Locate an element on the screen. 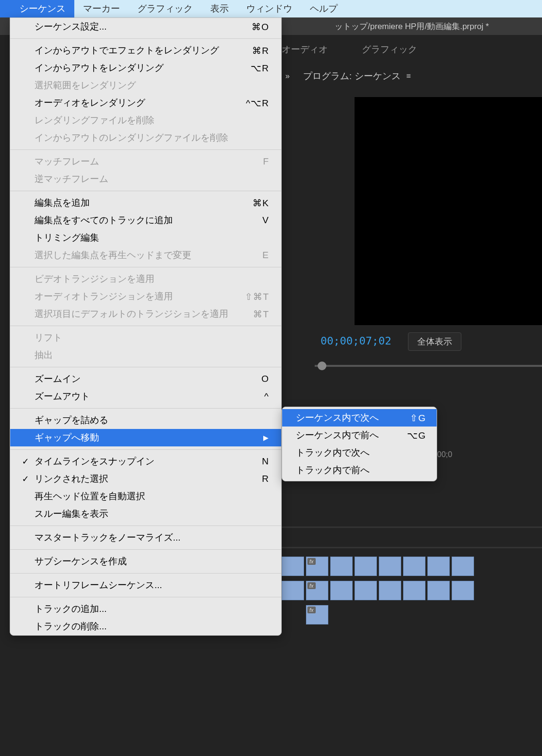  menu-item: ✓タイムラインをスナップインN is located at coordinates (146, 461).